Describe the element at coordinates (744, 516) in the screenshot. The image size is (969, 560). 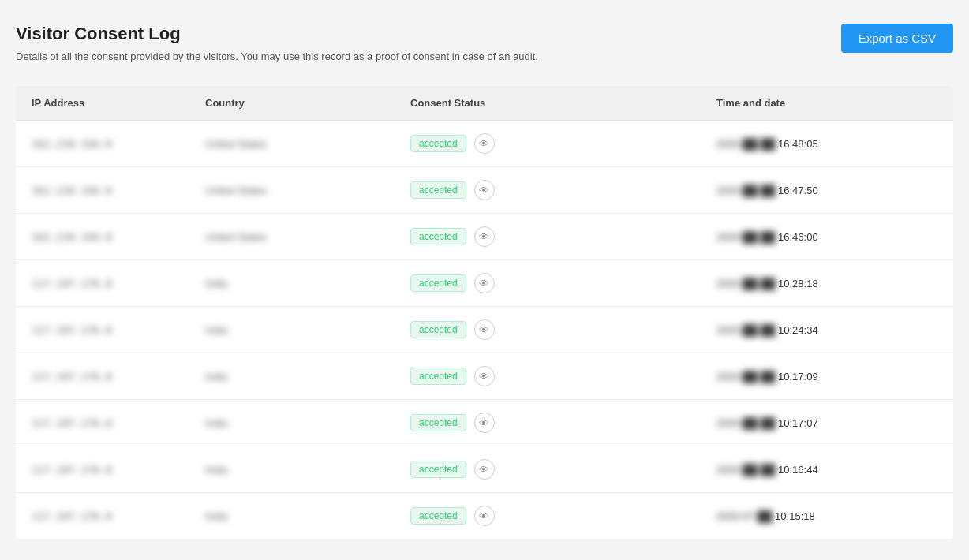
I see `date-blurred: 2020-07-██` at that location.